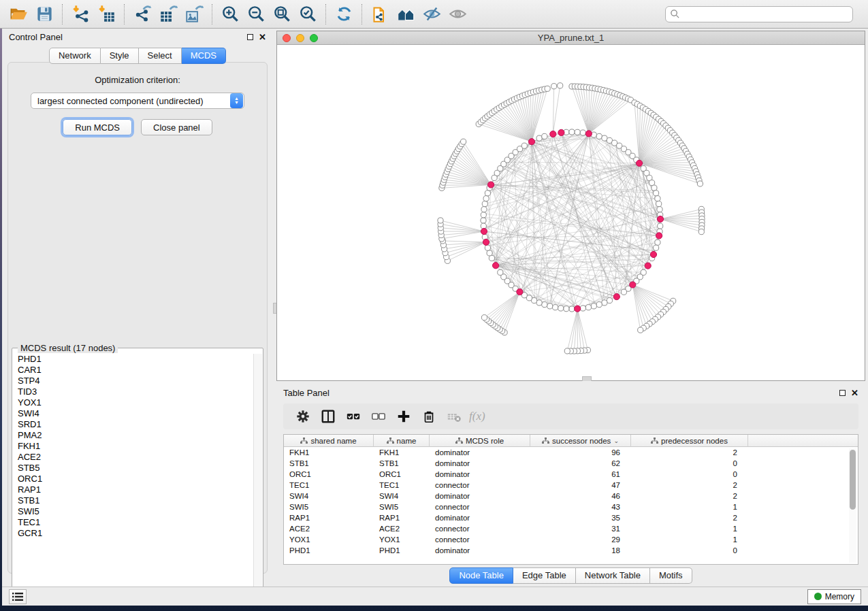  I want to click on open-file-button, so click(18, 14).